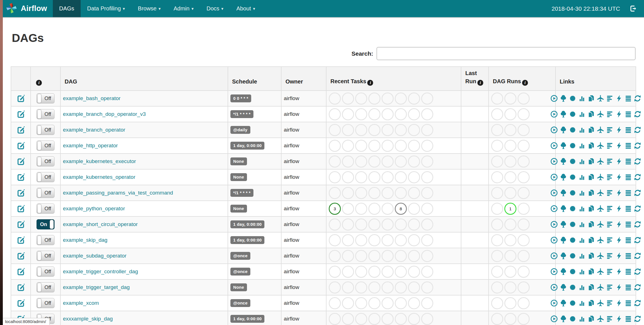  What do you see at coordinates (85, 240) in the screenshot?
I see `dag-name-link: example_skip_dag` at bounding box center [85, 240].